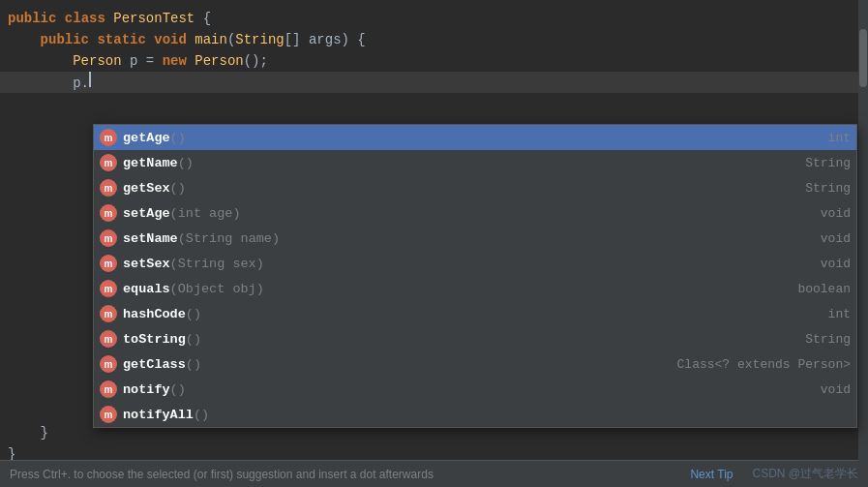  Describe the element at coordinates (475, 137) in the screenshot. I see `ac-item-getAge: m getAge() int` at that location.